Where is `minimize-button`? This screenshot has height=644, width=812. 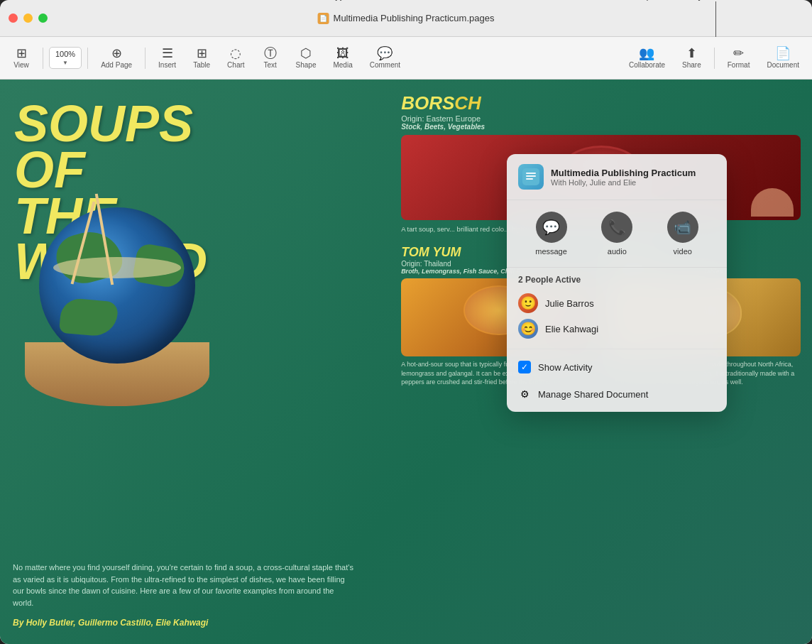 minimize-button is located at coordinates (28, 18).